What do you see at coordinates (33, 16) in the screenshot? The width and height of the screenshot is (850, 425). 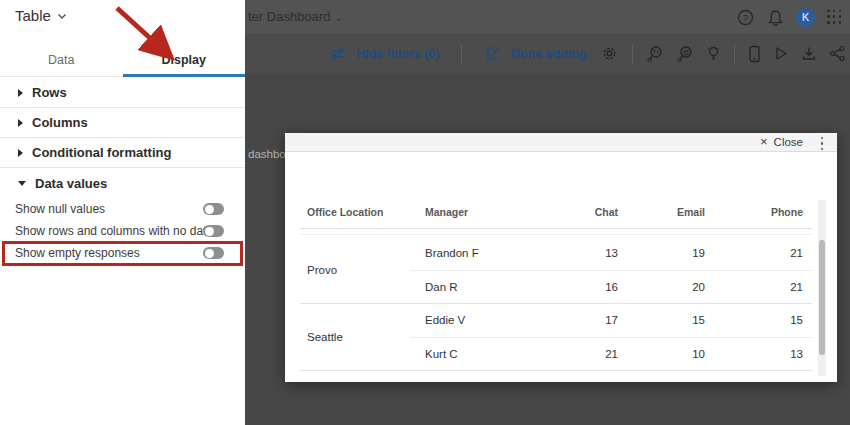 I see `widget-type-label: Table` at bounding box center [33, 16].